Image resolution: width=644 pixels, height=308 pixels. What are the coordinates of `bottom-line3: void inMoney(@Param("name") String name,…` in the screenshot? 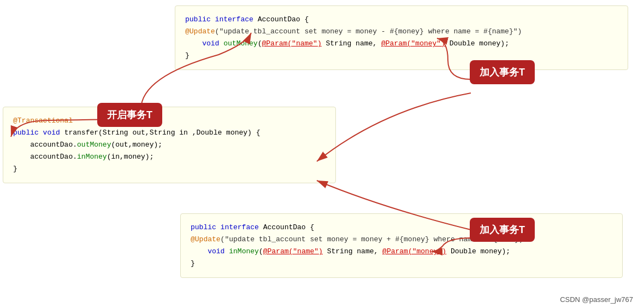 It's located at (401, 252).